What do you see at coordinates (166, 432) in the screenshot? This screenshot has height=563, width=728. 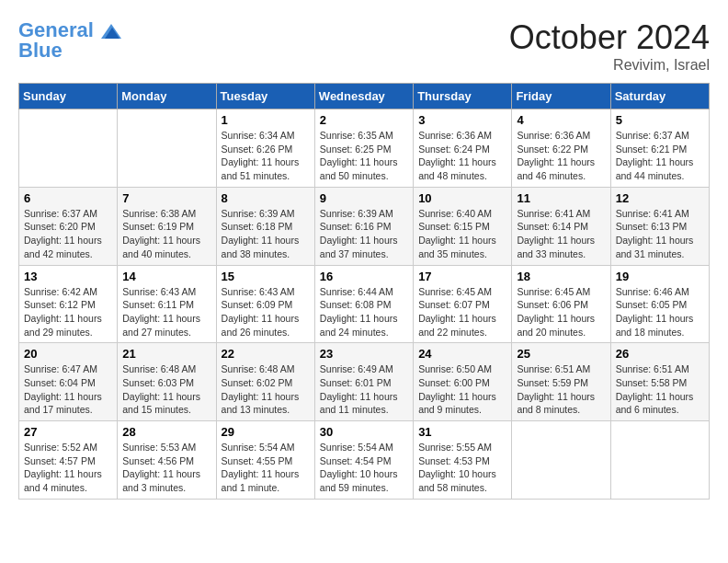 I see `day-number: 28` at bounding box center [166, 432].